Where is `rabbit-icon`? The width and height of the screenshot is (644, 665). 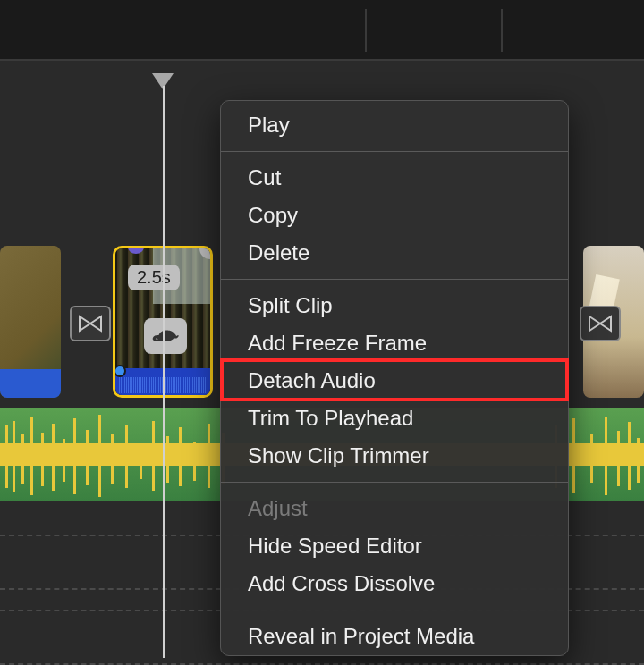
rabbit-icon is located at coordinates (165, 336).